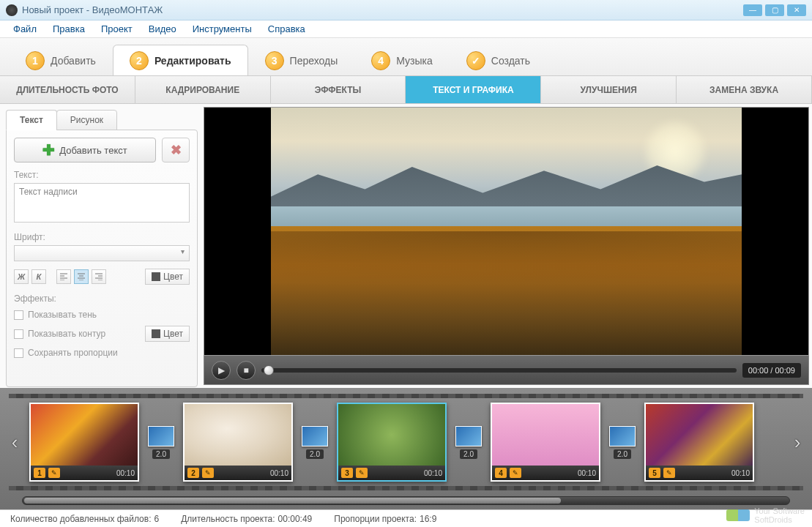  Describe the element at coordinates (25, 29) in the screenshot. I see `menu-file: Файл` at that location.